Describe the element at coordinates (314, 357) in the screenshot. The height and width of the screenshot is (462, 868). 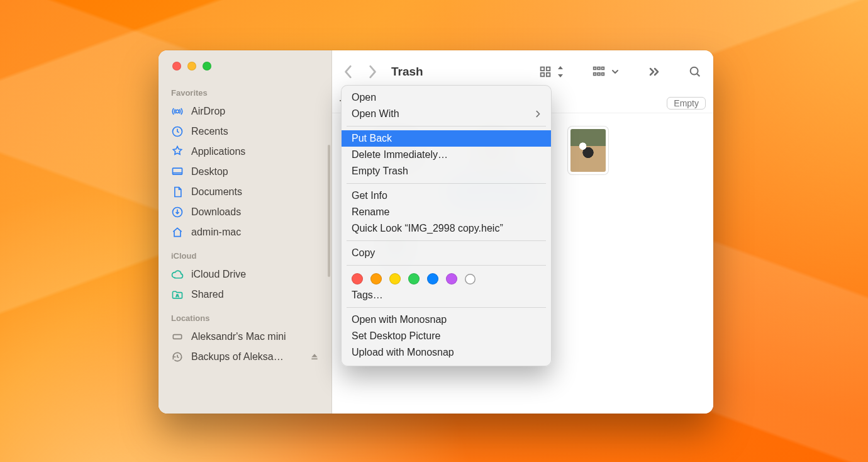
I see `eject-icon` at that location.